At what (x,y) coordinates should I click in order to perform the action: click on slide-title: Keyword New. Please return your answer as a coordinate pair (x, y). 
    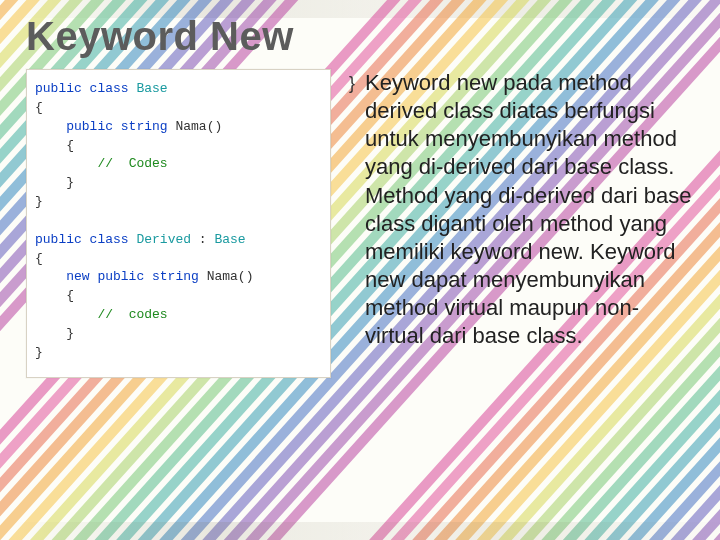
    Looking at the image, I should click on (360, 36).